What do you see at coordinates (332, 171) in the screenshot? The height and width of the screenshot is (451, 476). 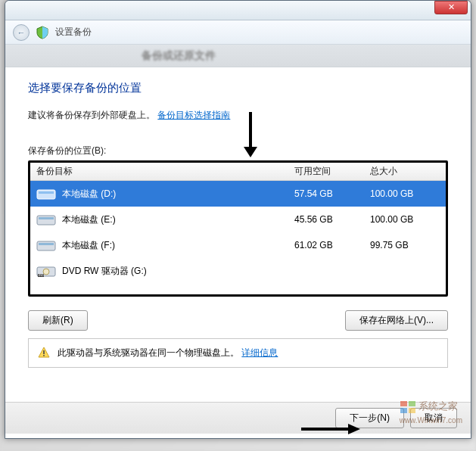 I see `col-free: 可用空间` at bounding box center [332, 171].